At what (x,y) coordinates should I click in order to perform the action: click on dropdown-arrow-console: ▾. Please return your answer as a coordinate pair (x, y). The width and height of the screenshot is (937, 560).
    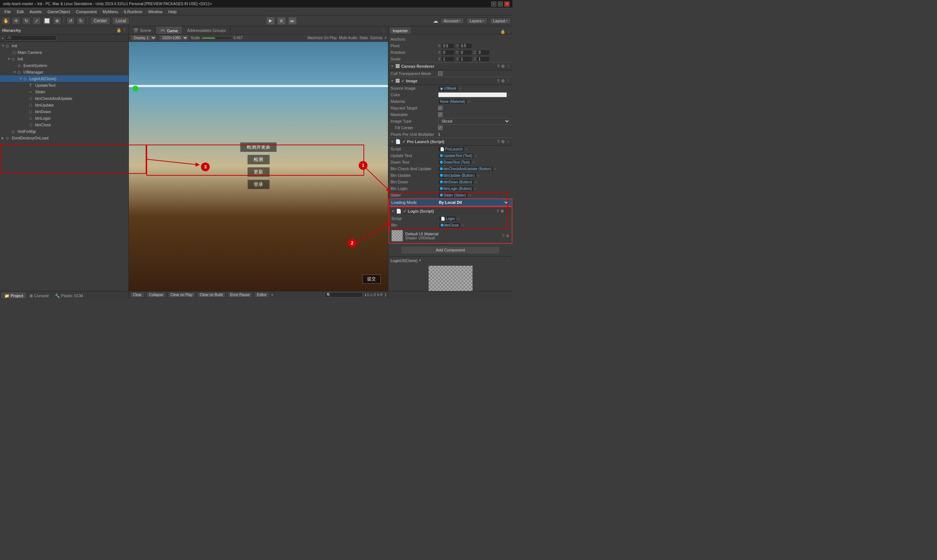
    Looking at the image, I should click on (272, 295).